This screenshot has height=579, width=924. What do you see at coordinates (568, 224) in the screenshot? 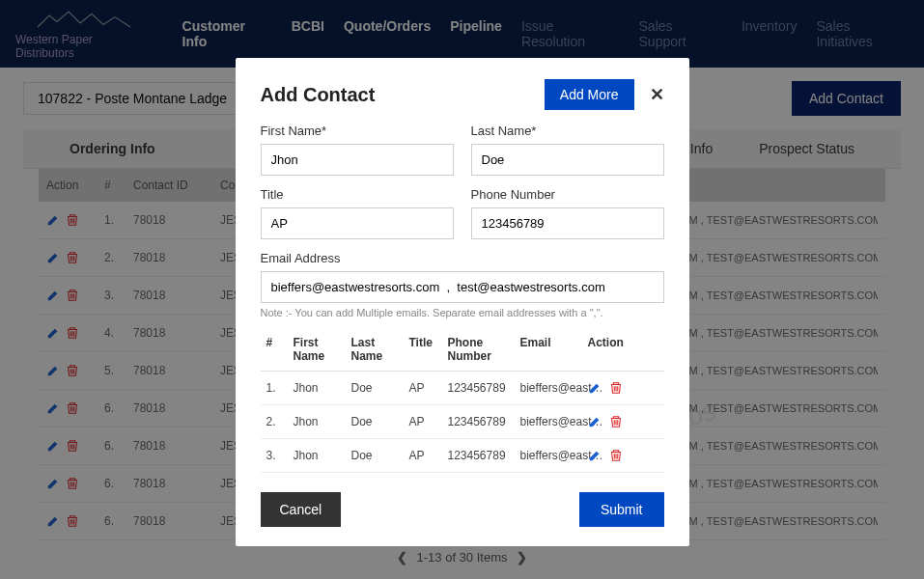
I see `phone-input` at bounding box center [568, 224].